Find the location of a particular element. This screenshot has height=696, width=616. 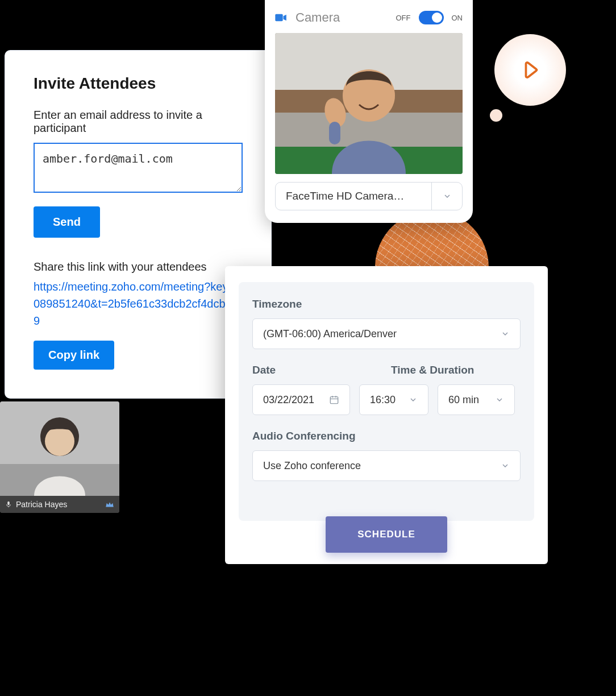

camera-icon is located at coordinates (281, 18).